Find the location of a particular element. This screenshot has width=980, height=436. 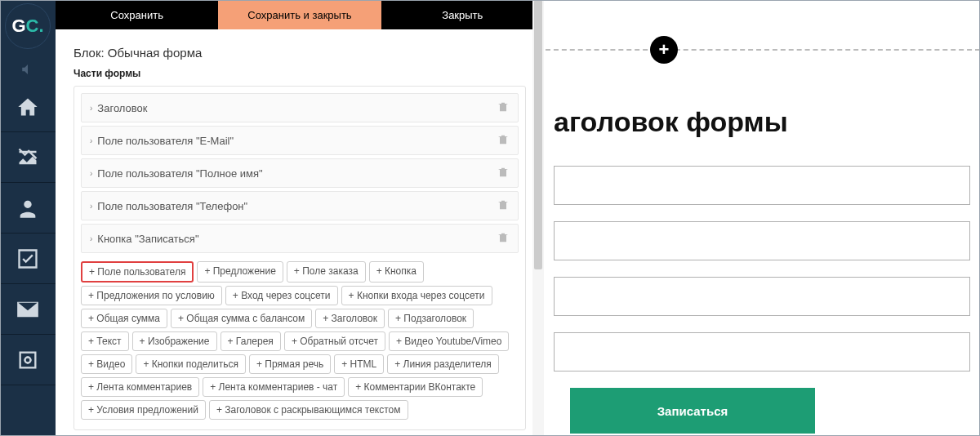

form-part-label: Кнопка "Записаться" is located at coordinates (148, 238).